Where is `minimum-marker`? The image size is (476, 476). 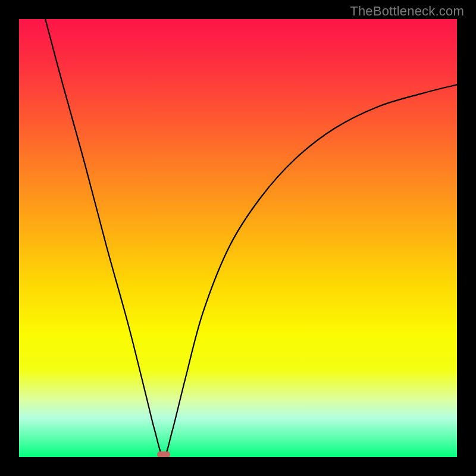 minimum-marker is located at coordinates (164, 455).